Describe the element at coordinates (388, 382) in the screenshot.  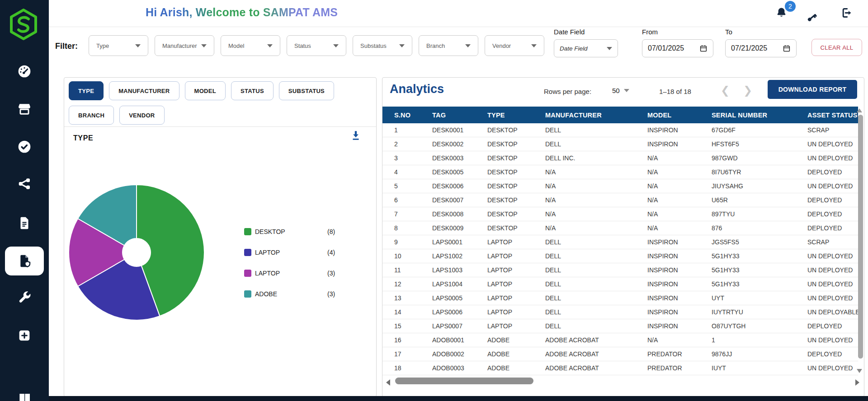
I see `scroll-left-icon` at that location.